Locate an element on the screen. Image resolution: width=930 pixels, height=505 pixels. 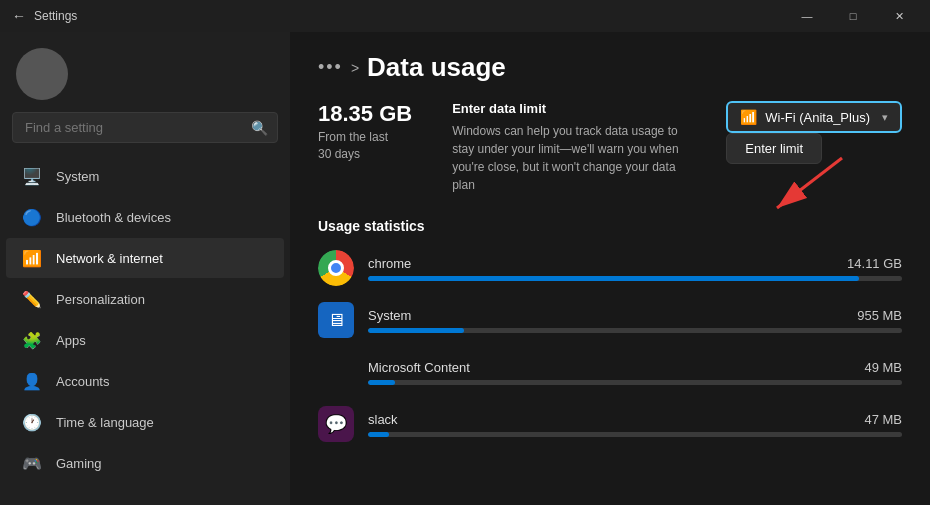
app-name: Microsoft Content is located at coordinates (419, 368).